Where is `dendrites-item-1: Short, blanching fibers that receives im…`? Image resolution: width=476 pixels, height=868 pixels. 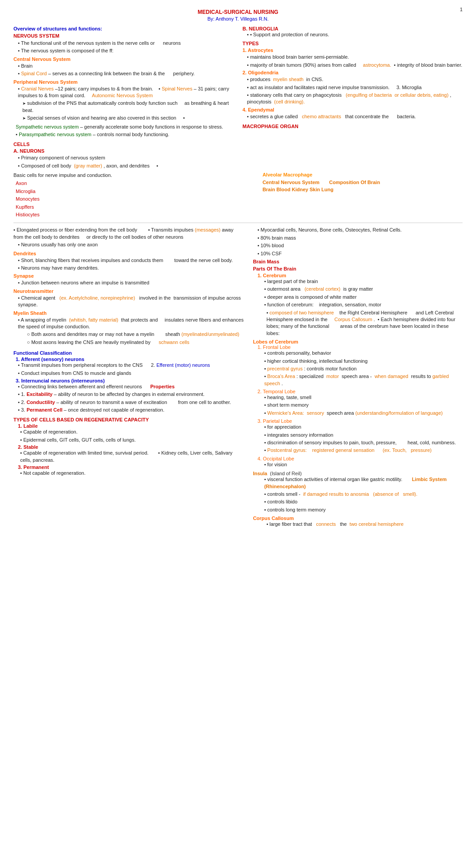 dendrites-item-1: Short, blanching fibers that receives im… is located at coordinates (131, 261).